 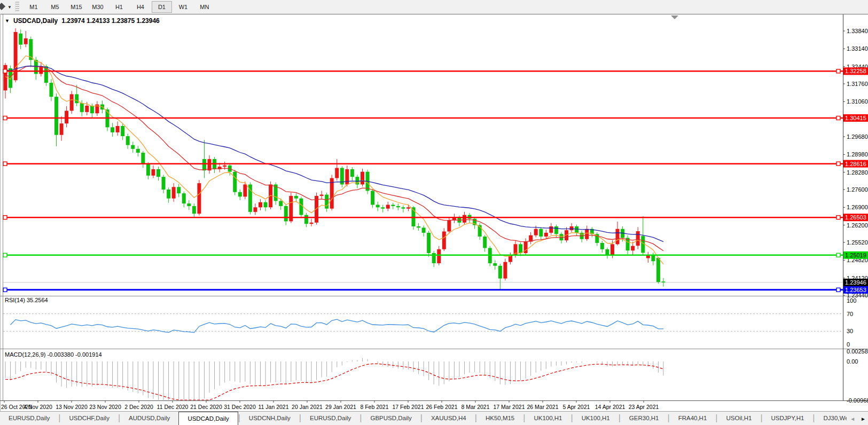 What do you see at coordinates (857, 137) in the screenshot?
I see `svg-text: 1.29680` at bounding box center [857, 137].